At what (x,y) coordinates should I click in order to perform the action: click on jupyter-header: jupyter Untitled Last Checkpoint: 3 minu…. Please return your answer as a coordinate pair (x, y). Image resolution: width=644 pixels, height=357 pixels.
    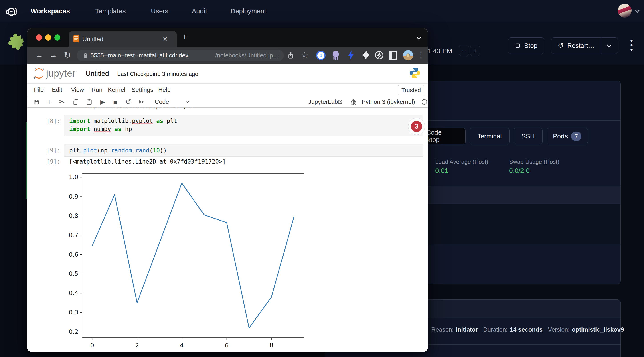
    Looking at the image, I should click on (228, 74).